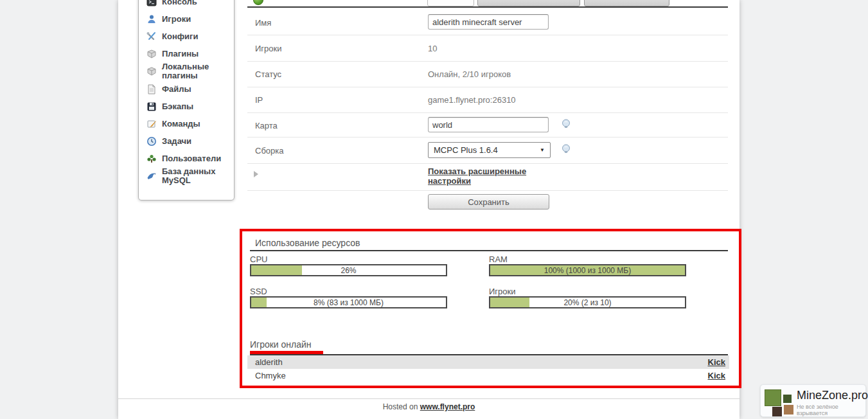  Describe the element at coordinates (833, 396) in the screenshot. I see `watermark-title: MineZone.pro` at that location.